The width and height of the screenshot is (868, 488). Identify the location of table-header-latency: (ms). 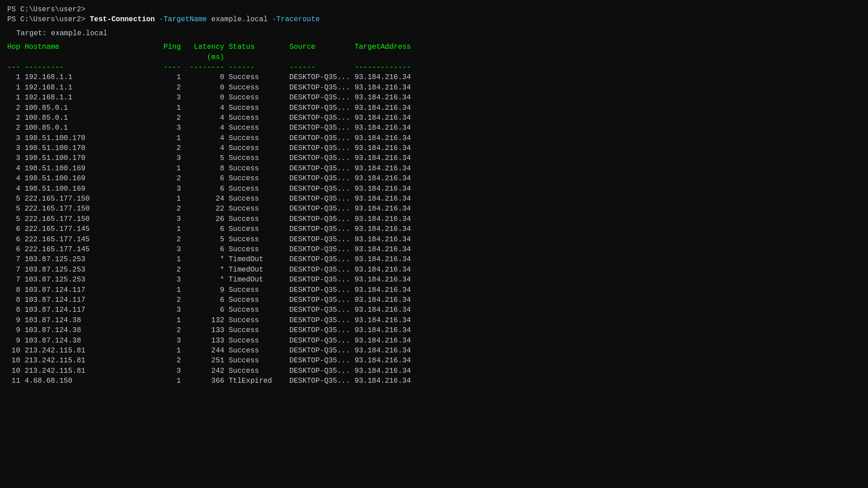
(434, 57).